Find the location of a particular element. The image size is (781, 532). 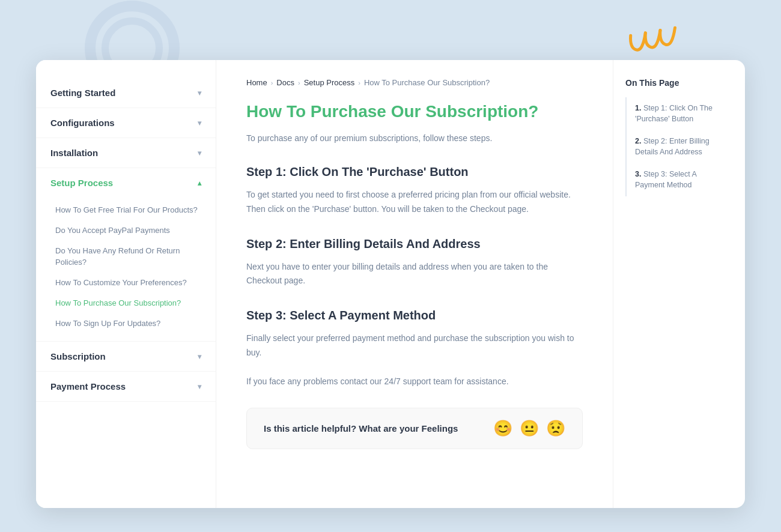

sidebar-section-setup-process: Setup Process ▴ How To Get Free Trial Fo… is located at coordinates (126, 255).